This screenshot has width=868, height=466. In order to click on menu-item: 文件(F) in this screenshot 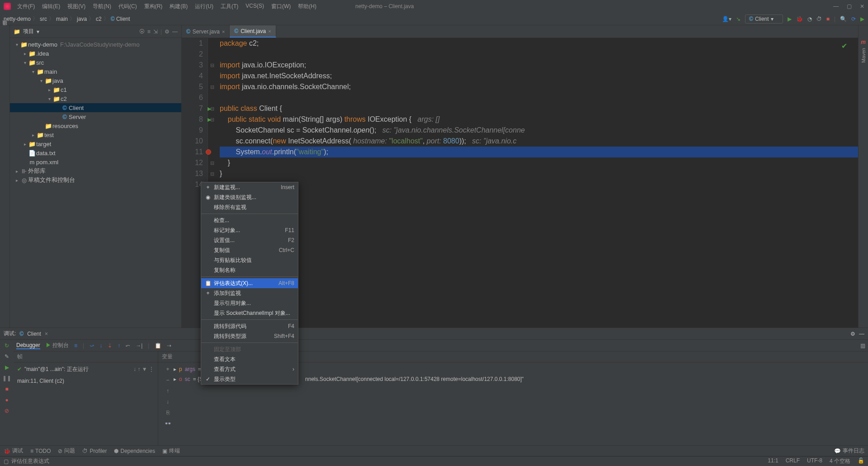, I will do `click(26, 6)`.